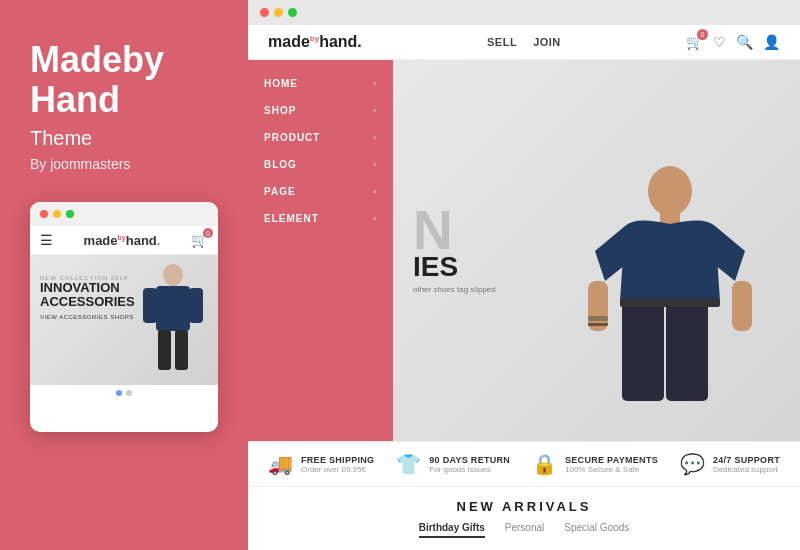  What do you see at coordinates (122, 236) in the screenshot?
I see `mobile-logo-sup: by` at bounding box center [122, 236].